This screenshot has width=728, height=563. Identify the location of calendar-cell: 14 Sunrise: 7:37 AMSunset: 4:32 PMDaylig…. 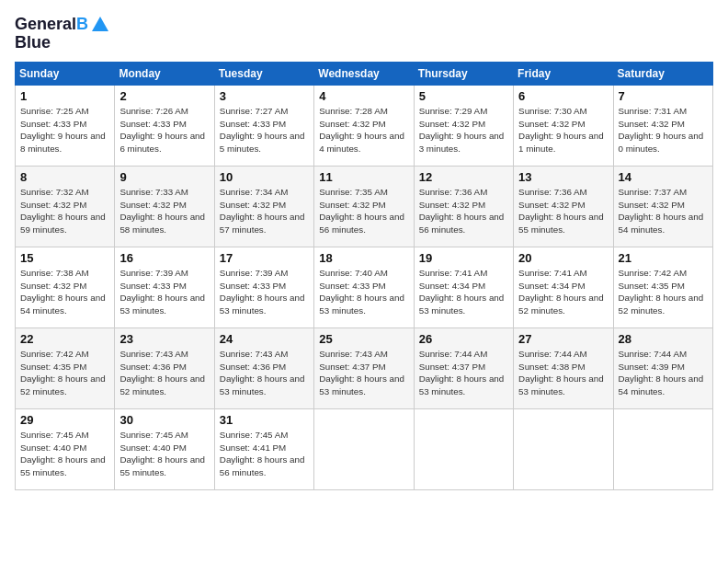
(663, 207).